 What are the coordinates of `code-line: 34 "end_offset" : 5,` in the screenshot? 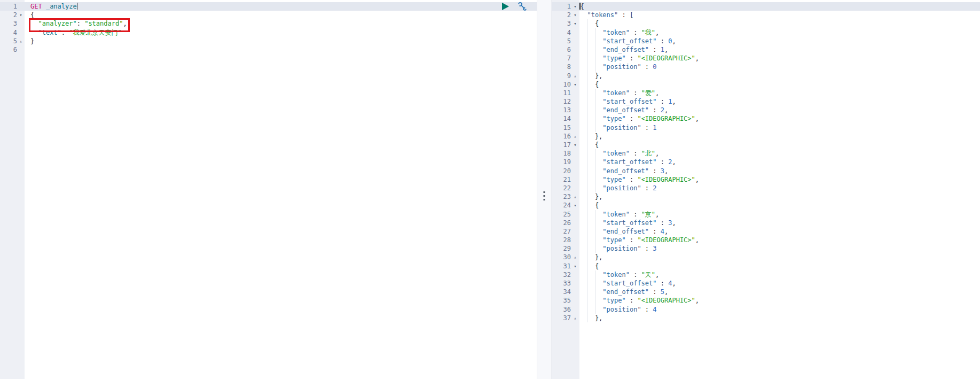 It's located at (766, 292).